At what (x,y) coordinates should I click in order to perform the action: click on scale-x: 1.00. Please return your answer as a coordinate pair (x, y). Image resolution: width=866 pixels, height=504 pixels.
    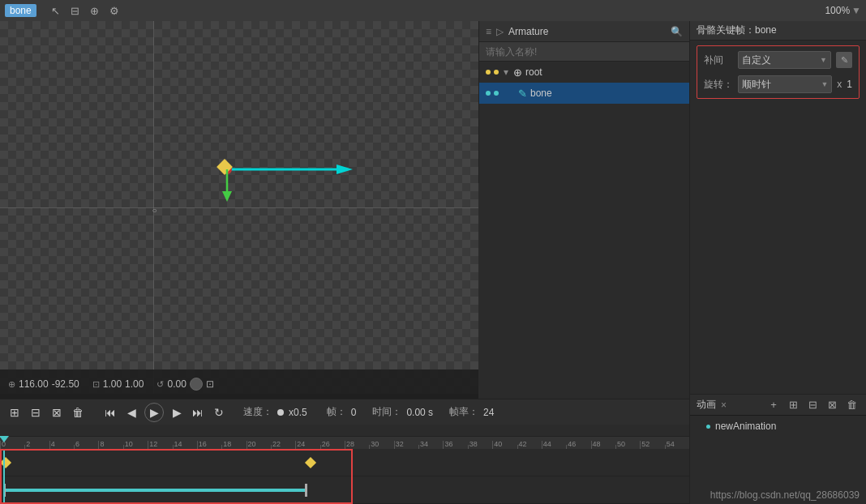
    Looking at the image, I should click on (112, 384).